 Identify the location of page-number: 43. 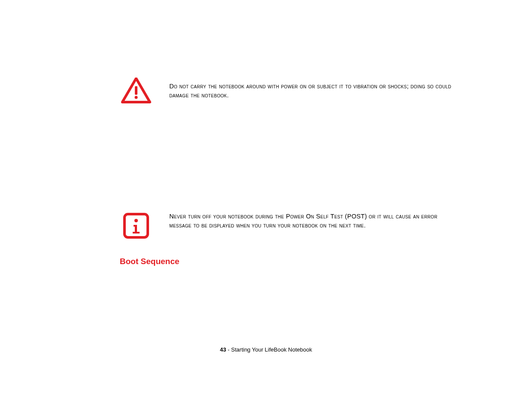
(223, 350).